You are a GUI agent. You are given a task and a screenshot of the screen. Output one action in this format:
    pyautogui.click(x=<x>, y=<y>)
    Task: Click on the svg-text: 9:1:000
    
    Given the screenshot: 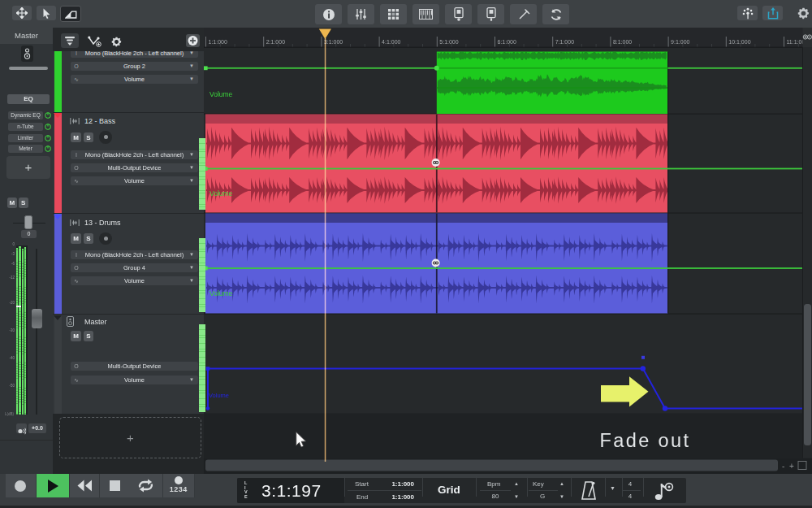 What is the action you would take?
    pyautogui.click(x=680, y=42)
    